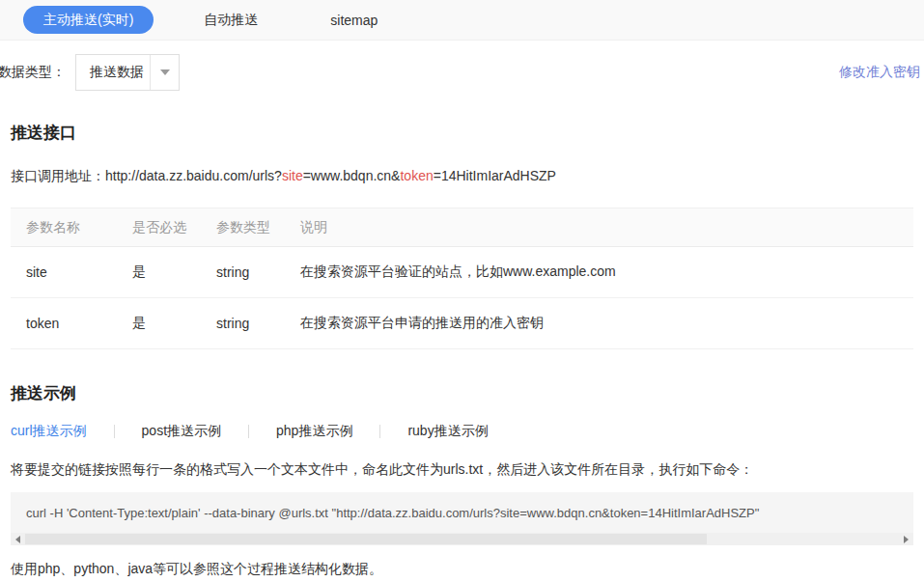  I want to click on curl-command-text: curl -H 'Content-Type:text/plain' --data…, so click(462, 513).